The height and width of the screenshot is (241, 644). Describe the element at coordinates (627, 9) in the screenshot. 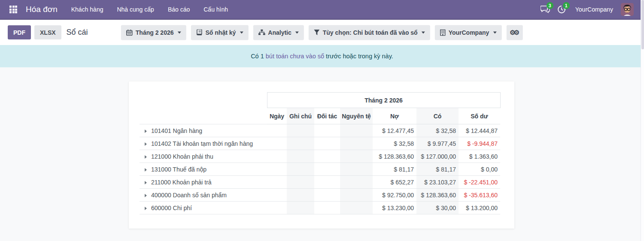

I see `avatar-image` at that location.